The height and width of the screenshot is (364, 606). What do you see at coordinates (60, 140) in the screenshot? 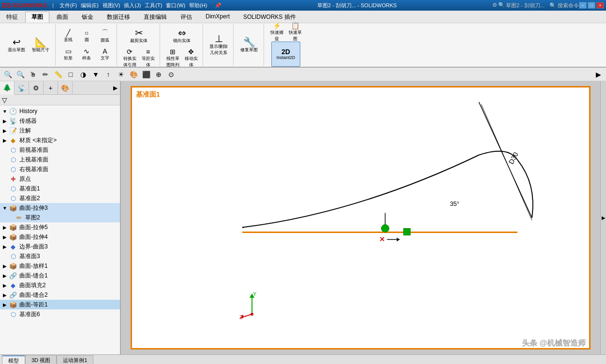
I see `tree-item-material: ▶ ◆ 材质 <未指定>` at bounding box center [60, 140].